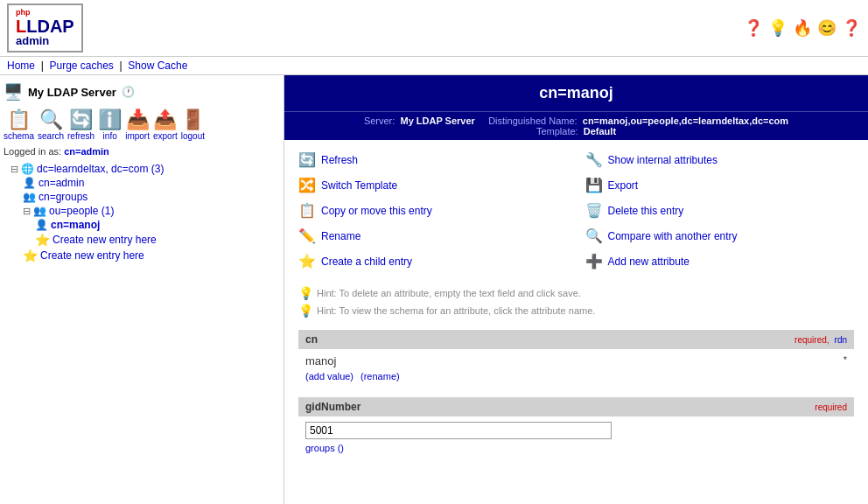 The width and height of the screenshot is (868, 504). I want to click on navbar: Home | Purge caches | Show Cache, so click(434, 66).